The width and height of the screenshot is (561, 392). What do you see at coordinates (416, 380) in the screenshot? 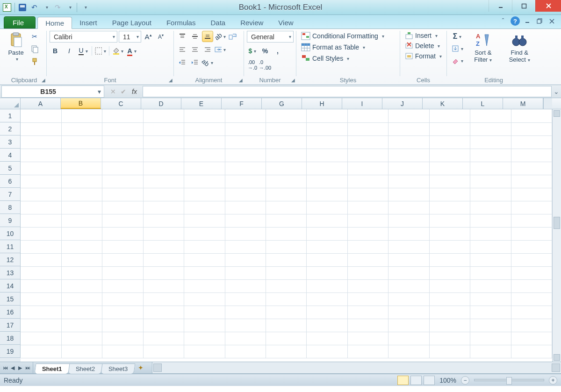
I see `page-layout-view-button` at bounding box center [416, 380].